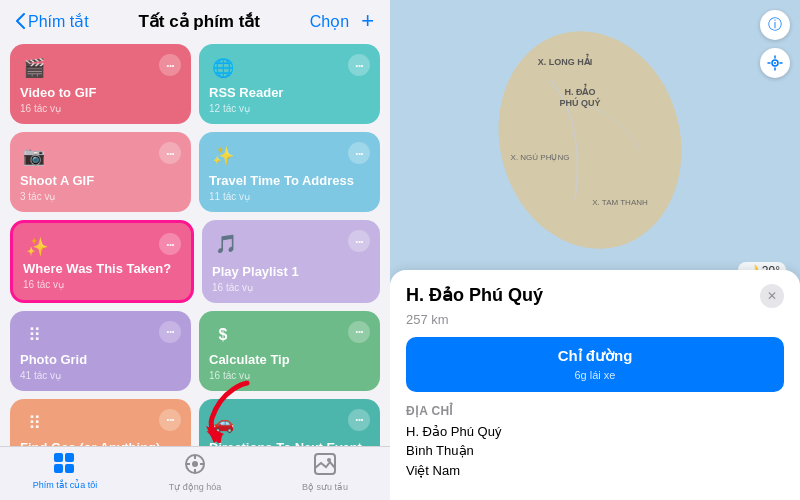 Image resolution: width=800 pixels, height=500 pixels. I want to click on address-text: H. Đảo Phú Quý Bình Thuận Việt Nam, so click(595, 452).